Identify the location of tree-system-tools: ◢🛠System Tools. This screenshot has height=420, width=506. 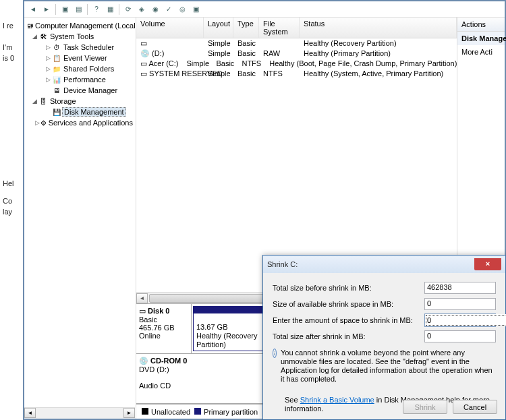
(80, 36).